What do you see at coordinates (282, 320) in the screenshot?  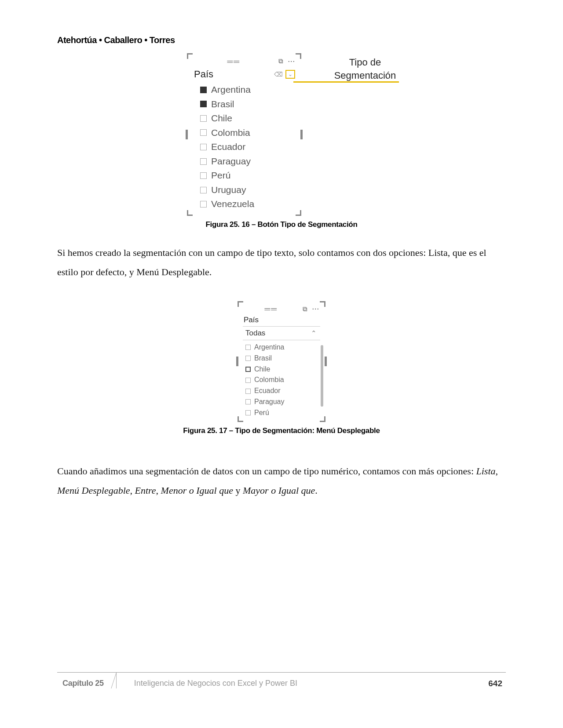 I see `slicer-header: País` at bounding box center [282, 320].